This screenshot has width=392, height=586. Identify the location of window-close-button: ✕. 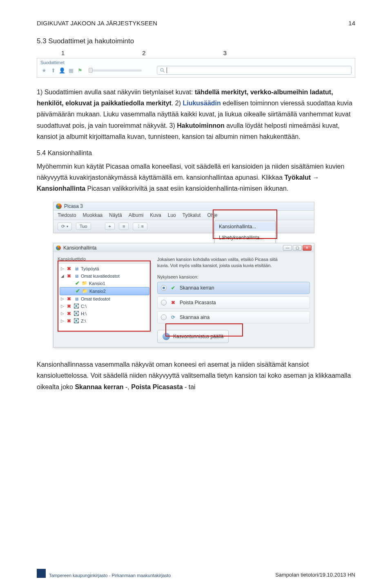
(307, 248).